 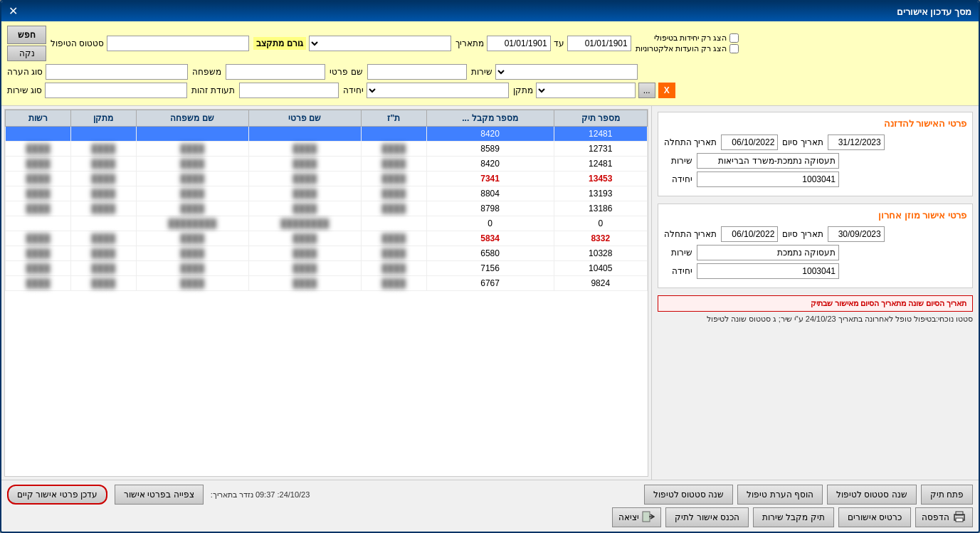 What do you see at coordinates (275, 72) in the screenshot?
I see `family-name-input` at bounding box center [275, 72].